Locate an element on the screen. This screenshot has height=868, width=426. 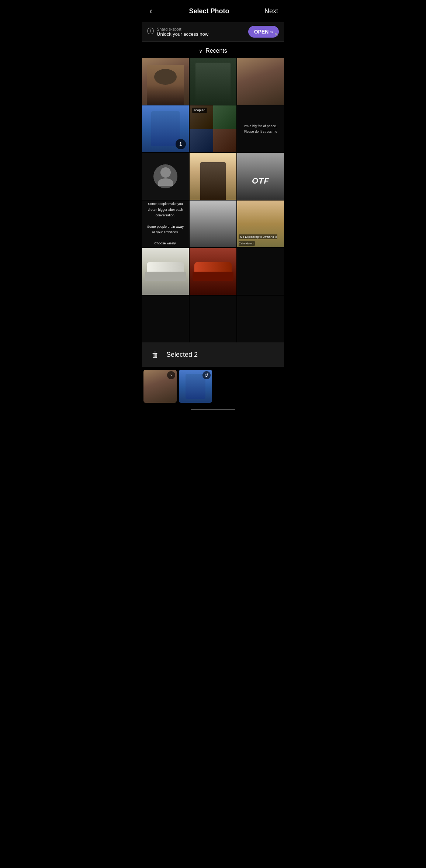
home-bar is located at coordinates (213, 409).